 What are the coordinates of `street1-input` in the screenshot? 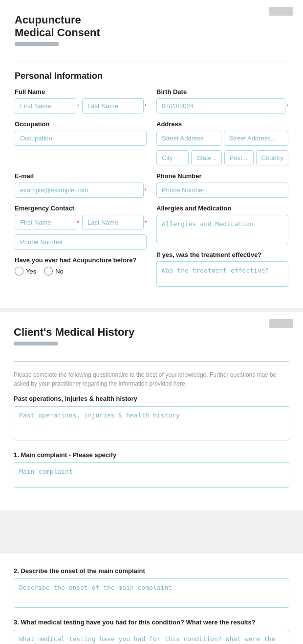 It's located at (189, 138).